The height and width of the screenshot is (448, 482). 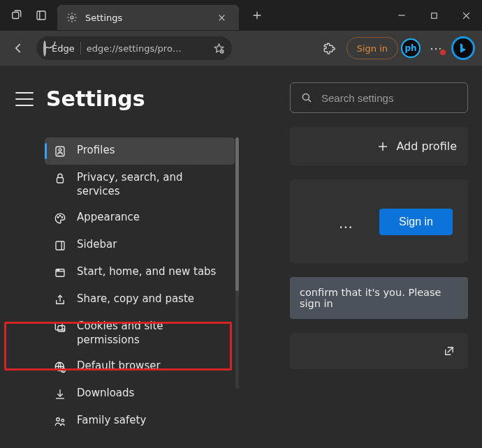 I want to click on confirm-text: confirm that it's you. Please sign in, so click(x=379, y=298).